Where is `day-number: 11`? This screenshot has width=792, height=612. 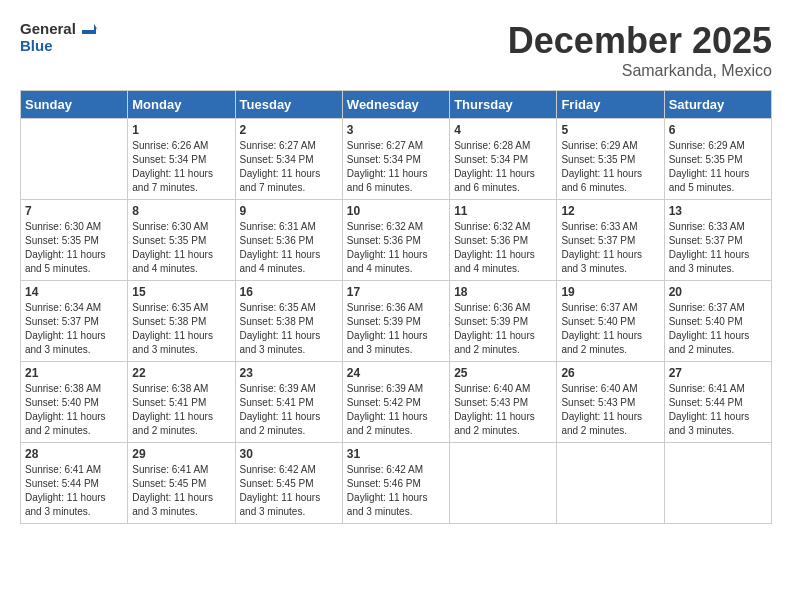
day-number: 11 is located at coordinates (503, 211).